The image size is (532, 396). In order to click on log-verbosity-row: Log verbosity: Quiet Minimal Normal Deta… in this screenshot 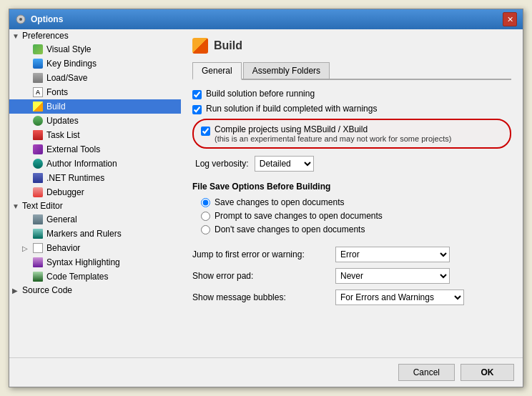, I will do `click(352, 164)`.